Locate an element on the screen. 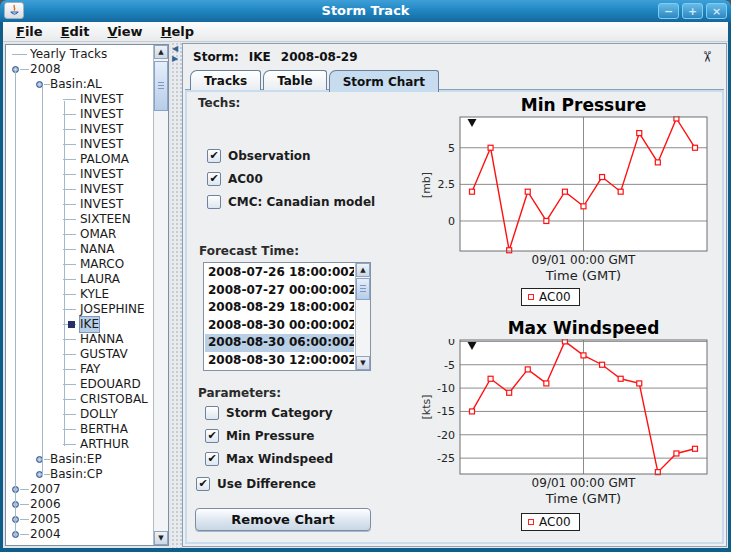 The width and height of the screenshot is (731, 552). tree-item-nana: NANA is located at coordinates (79, 250).